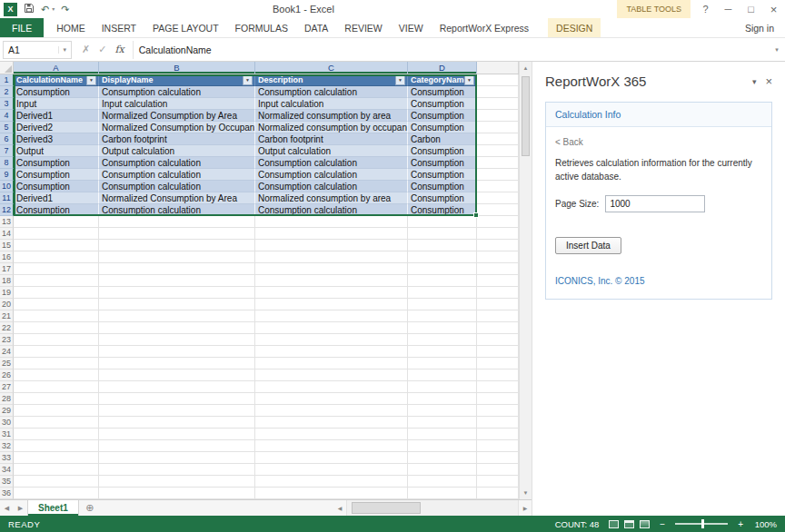 Image resolution: width=785 pixels, height=532 pixels. I want to click on ribbon-tab-home: HOME, so click(71, 27).